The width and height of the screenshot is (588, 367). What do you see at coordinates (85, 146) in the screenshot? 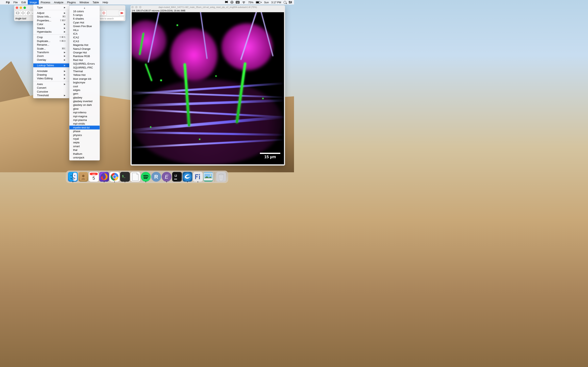
I see `lut-menu-item: smart` at bounding box center [85, 146].